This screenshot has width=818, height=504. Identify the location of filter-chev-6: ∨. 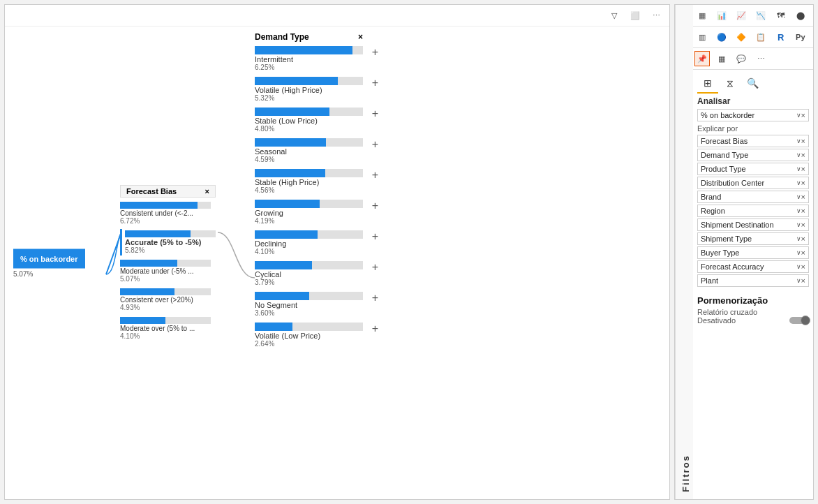
(798, 225).